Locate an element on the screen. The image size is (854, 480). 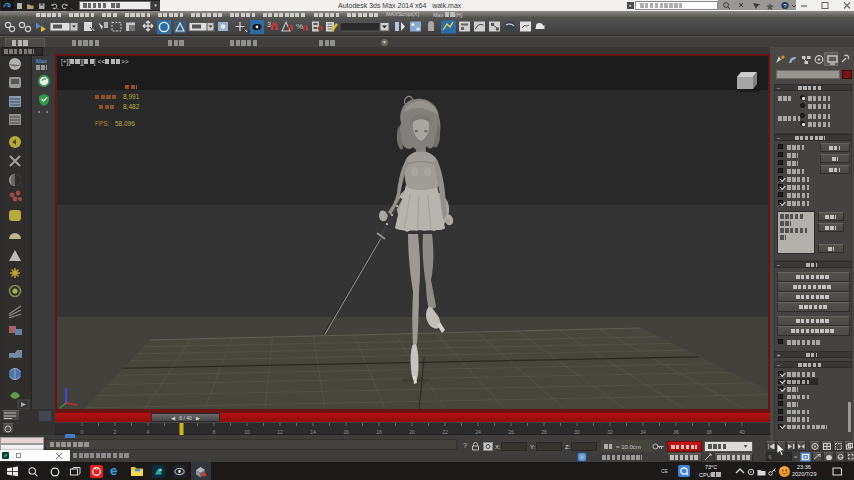
svg-text: 24 is located at coordinates (478, 432).